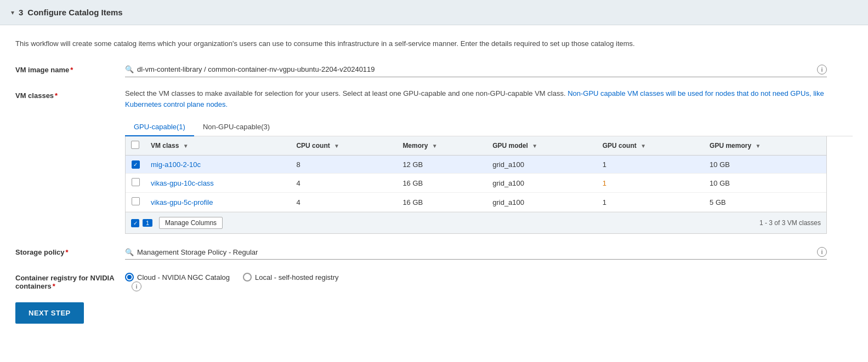  Describe the element at coordinates (344, 164) in the screenshot. I see `row-1-cpu-count: 8` at that location.